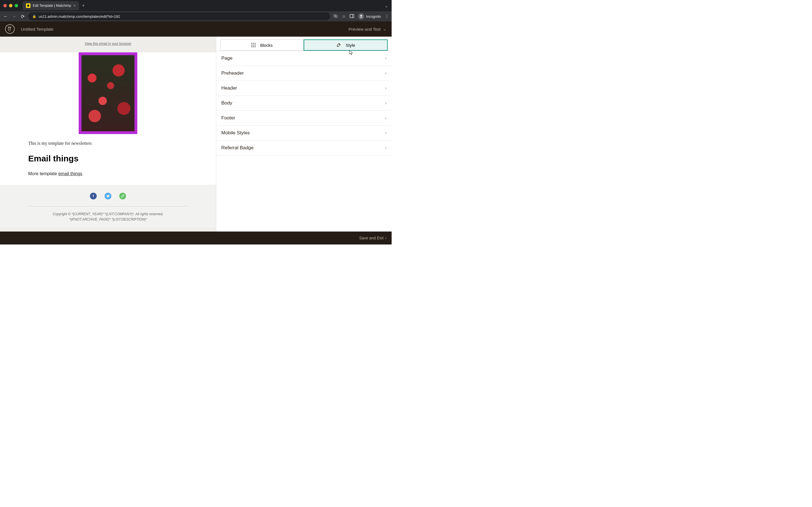  What do you see at coordinates (108, 134) in the screenshot?
I see `email-canvas: View this email in your browser This is …` at bounding box center [108, 134].